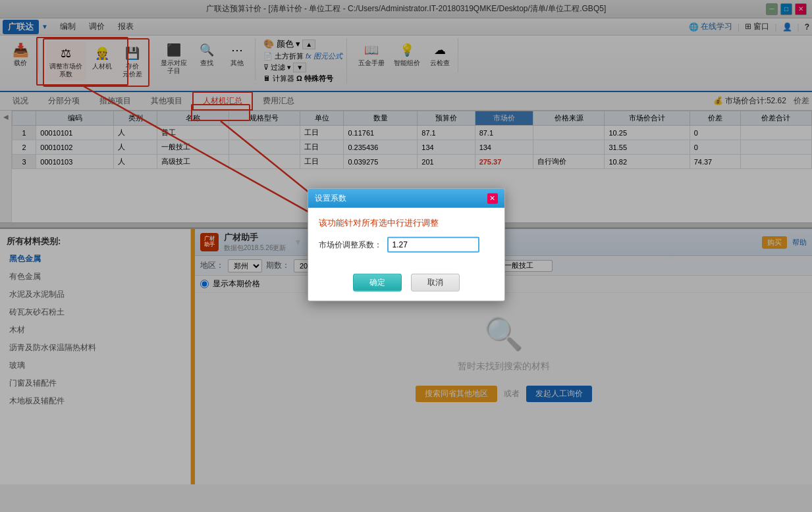  Describe the element at coordinates (493, 198) in the screenshot. I see `dialog-close-btn: ✕` at that location.